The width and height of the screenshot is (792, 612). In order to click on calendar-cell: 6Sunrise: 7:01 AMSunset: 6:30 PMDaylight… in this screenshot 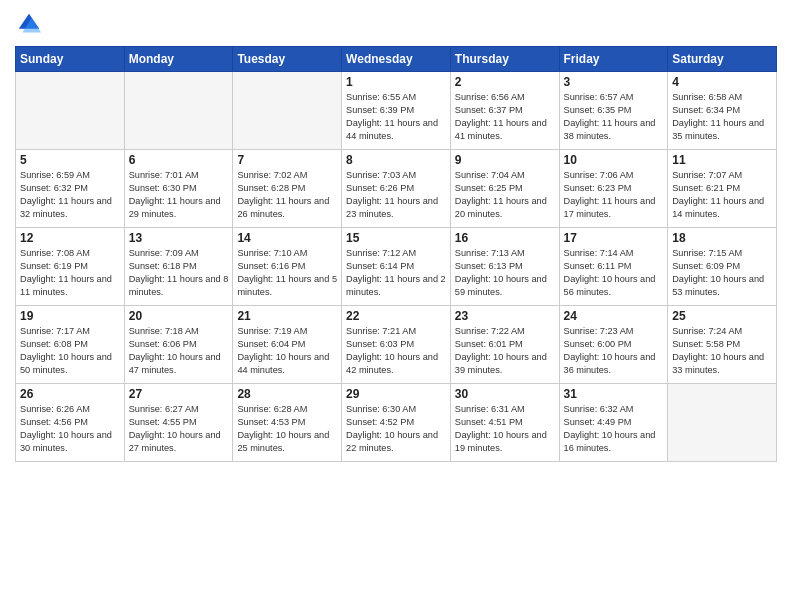, I will do `click(178, 189)`.